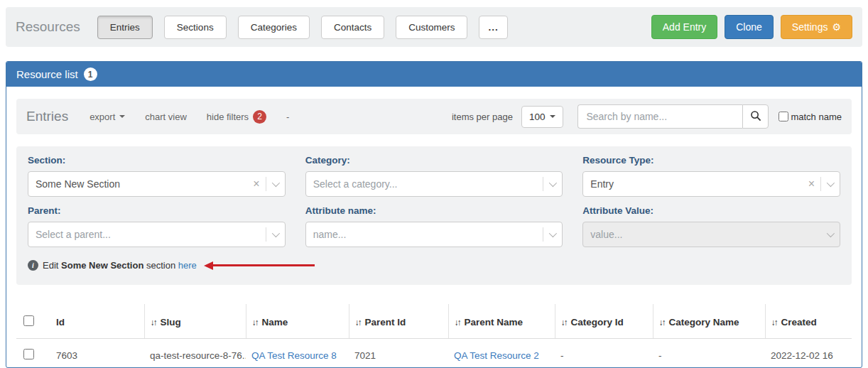 The image size is (868, 368). What do you see at coordinates (660, 117) in the screenshot?
I see `search-input` at bounding box center [660, 117].